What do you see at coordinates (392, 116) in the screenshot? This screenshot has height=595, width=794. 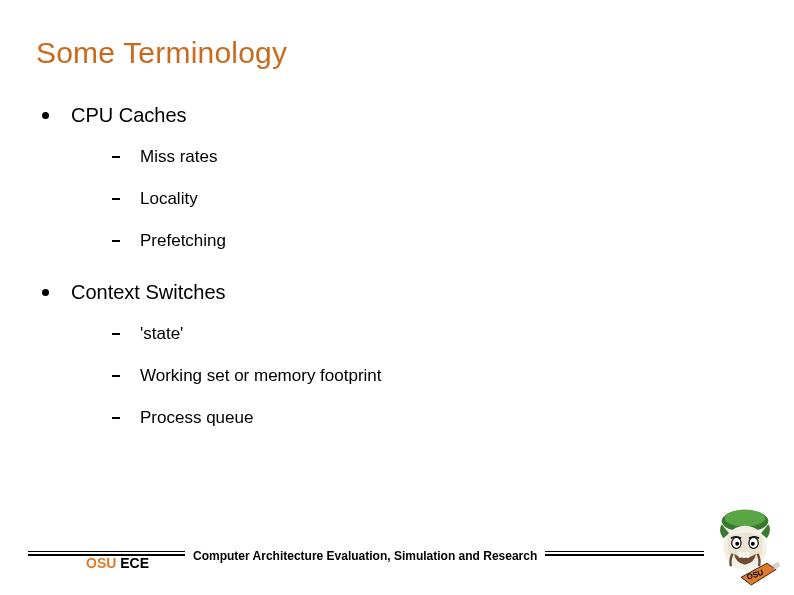 I see `bullet-item: CPU Caches` at bounding box center [392, 116].